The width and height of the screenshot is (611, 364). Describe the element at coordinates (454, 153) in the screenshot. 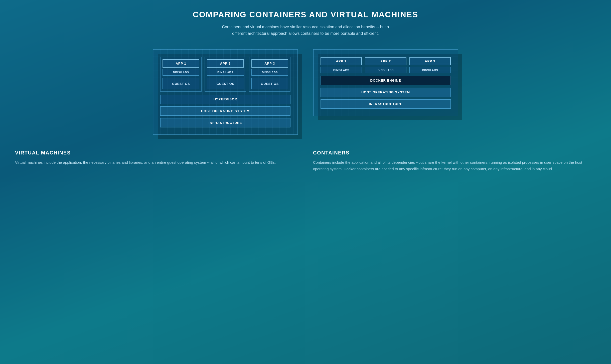

I see `containers-section-title: CONTAINERS` at that location.